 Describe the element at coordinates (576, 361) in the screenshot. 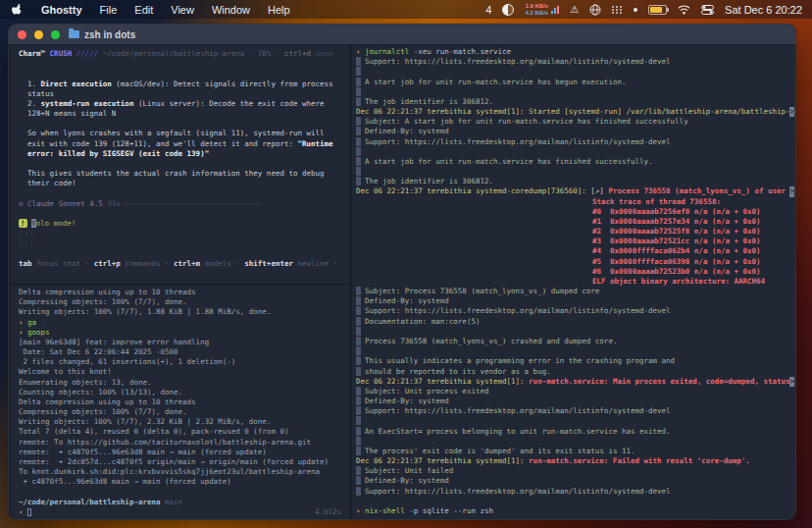

I see `terminal-line: This usually indicates a programming err…` at that location.